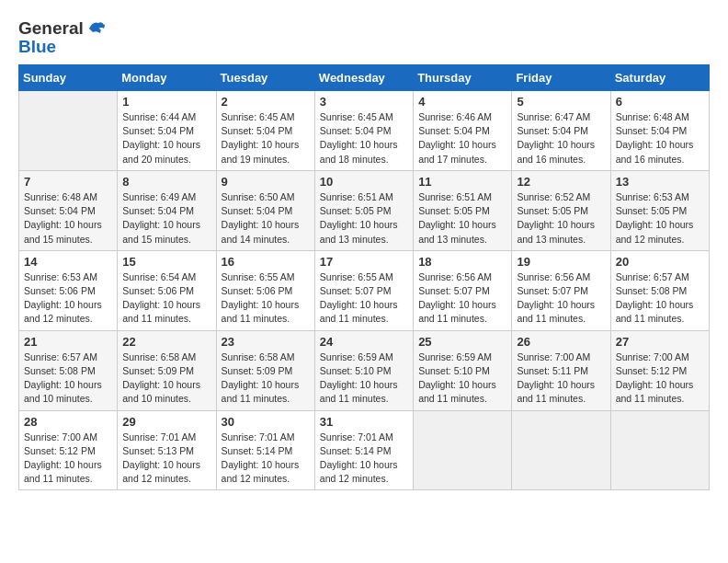 This screenshot has width=728, height=563. Describe the element at coordinates (660, 131) in the screenshot. I see `calendar-cell: 6Sunrise: 6:48 AMSunset: 5:04 PMDaylight…` at that location.